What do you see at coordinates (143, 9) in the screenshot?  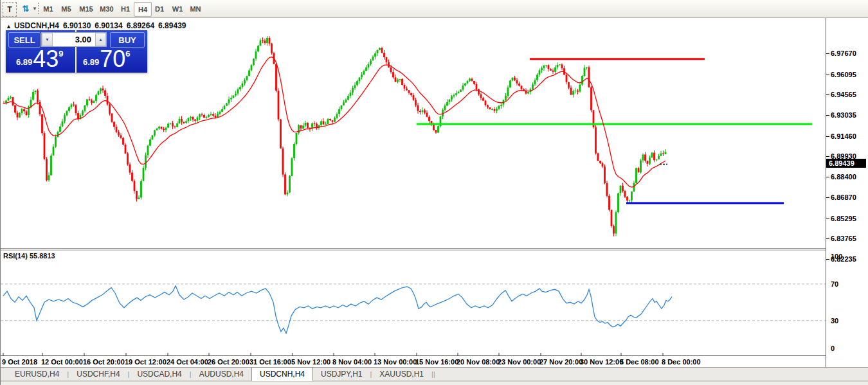 I see `timeframe-button-h4: H4` at bounding box center [143, 9].